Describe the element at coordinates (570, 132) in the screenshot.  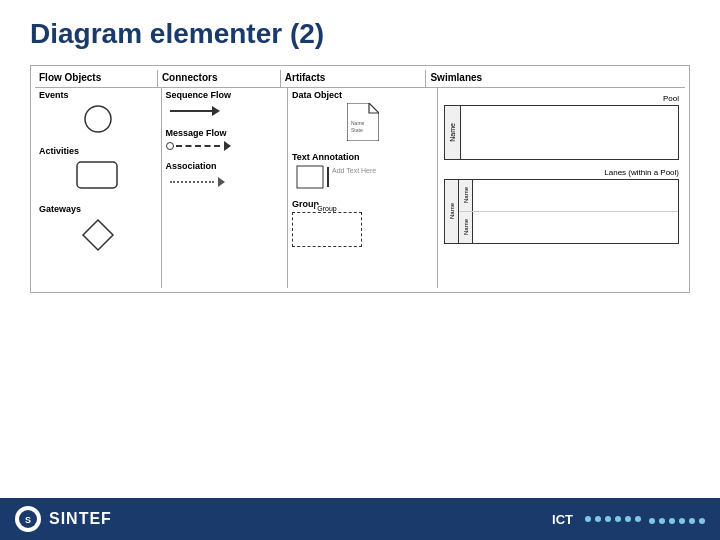
I see `pool-content` at that location.